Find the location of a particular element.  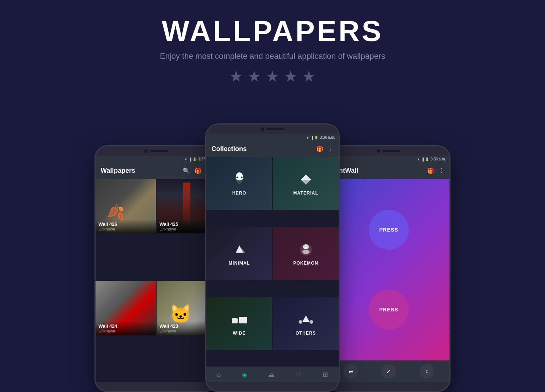

app-bar-icons-center: 🎁 ⋮ is located at coordinates (325, 149).